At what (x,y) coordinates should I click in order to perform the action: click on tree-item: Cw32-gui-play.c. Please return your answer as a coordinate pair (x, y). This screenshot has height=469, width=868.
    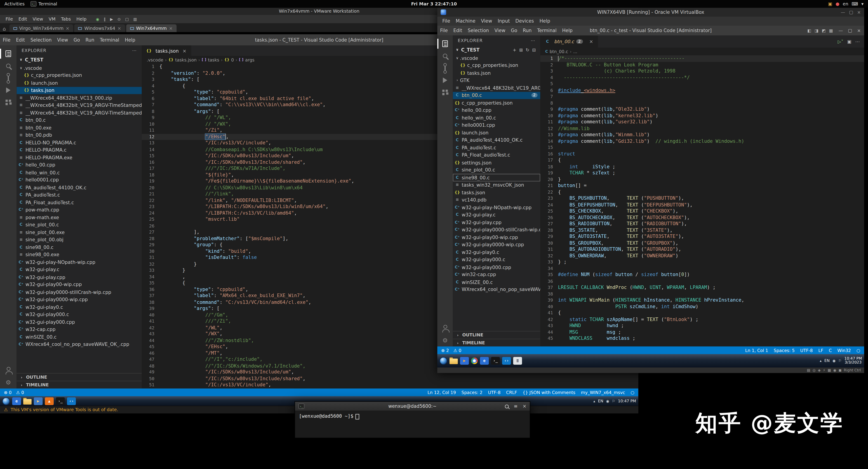
    Looking at the image, I should click on (79, 270).